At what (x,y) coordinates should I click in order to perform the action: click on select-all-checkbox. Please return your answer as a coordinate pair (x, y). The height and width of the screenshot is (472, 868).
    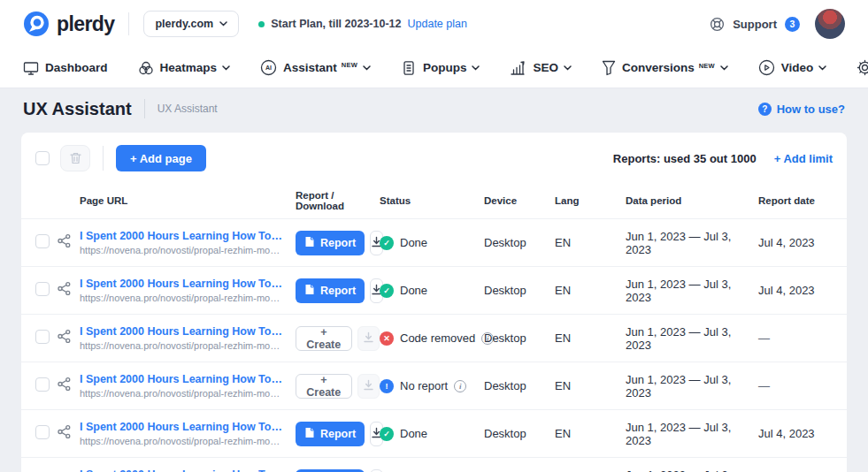
    Looking at the image, I should click on (42, 158).